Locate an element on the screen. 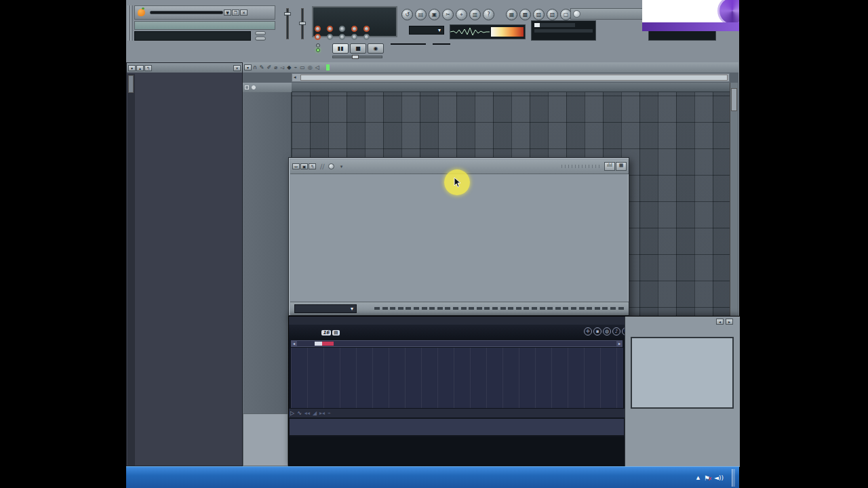 Image resolution: width=868 pixels, height=488 pixels. title-bar: ▼ ❐ ✕ is located at coordinates (205, 12).